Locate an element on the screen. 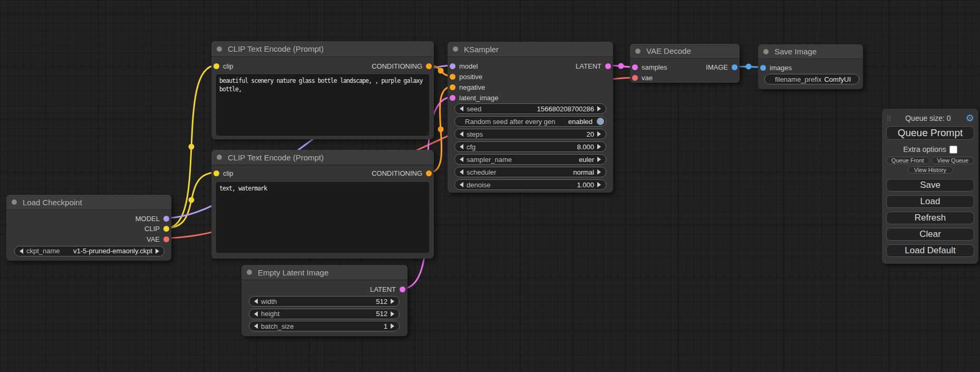 This screenshot has height=372, width=980. widget-label: sampler_name is located at coordinates (489, 159).